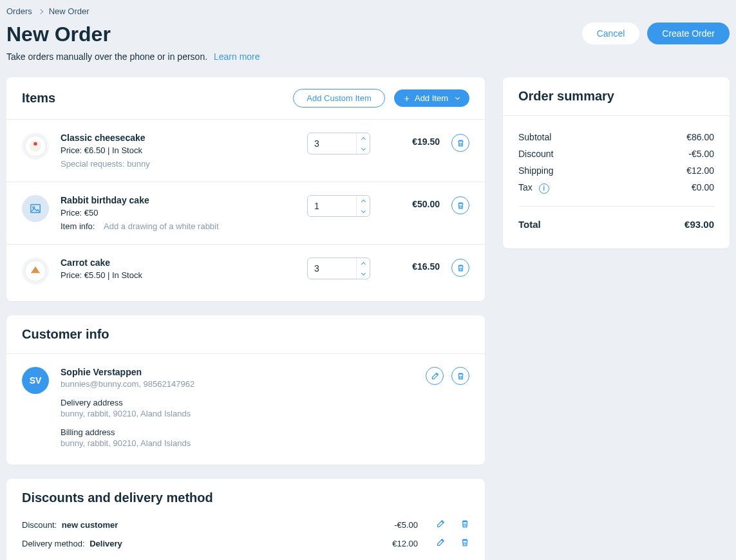 This screenshot has width=736, height=560. What do you see at coordinates (237, 403) in the screenshot?
I see `delivery-address-label: Delivery address` at bounding box center [237, 403].